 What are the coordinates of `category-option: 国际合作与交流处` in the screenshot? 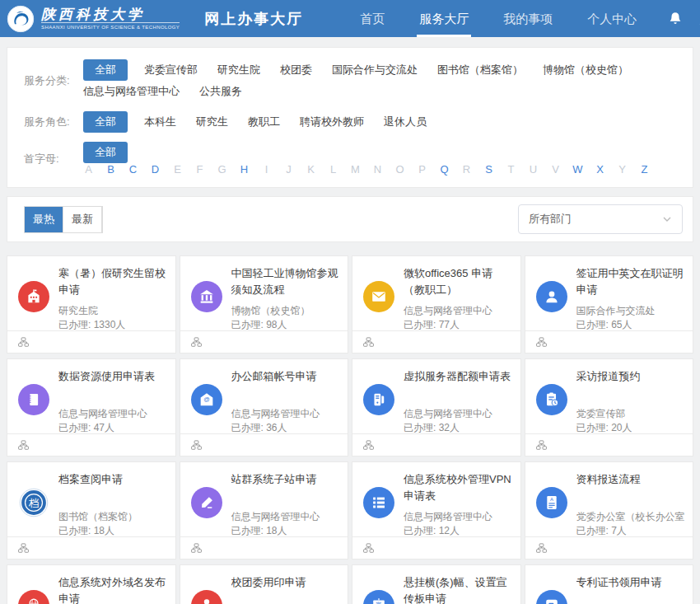 It's located at (375, 70).